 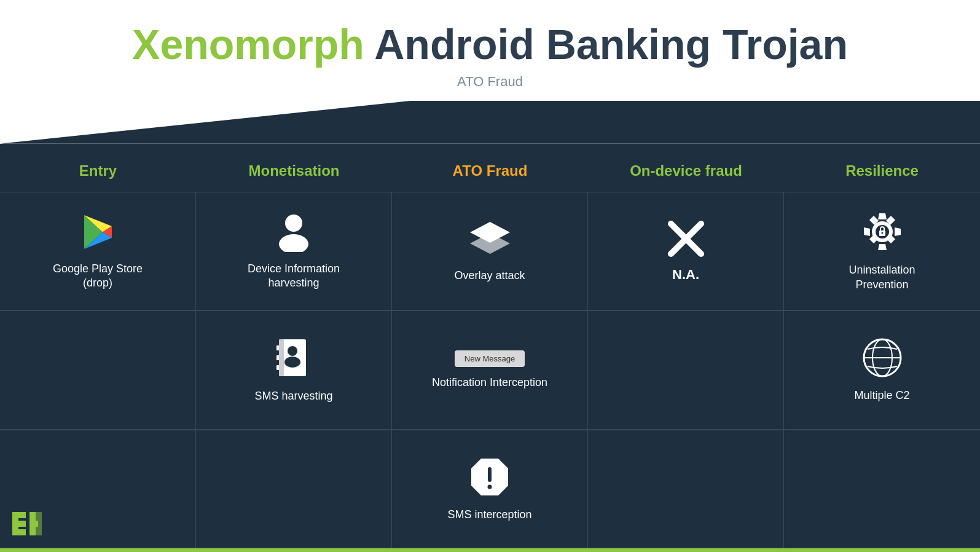 I want to click on cell-monetisation-2: SMS harvesting, so click(x=294, y=370).